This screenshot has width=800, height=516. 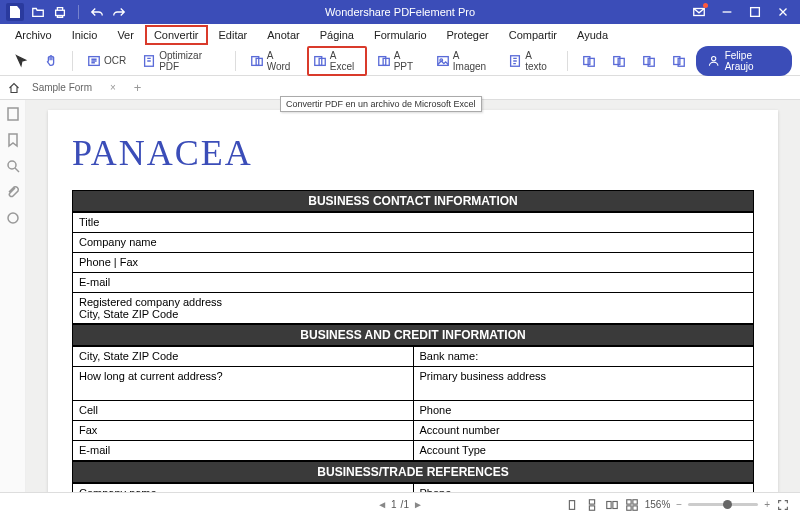 I want to click on tab-label: Sample Form, so click(x=62, y=88).